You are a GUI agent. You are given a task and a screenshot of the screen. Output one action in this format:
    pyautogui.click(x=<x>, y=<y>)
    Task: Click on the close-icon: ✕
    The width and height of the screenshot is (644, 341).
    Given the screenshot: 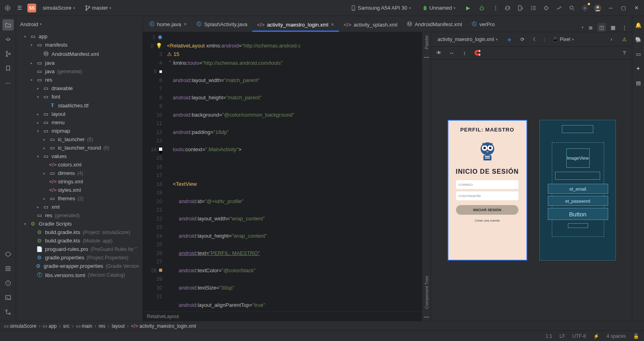 What is the action you would take?
    pyautogui.click(x=636, y=8)
    